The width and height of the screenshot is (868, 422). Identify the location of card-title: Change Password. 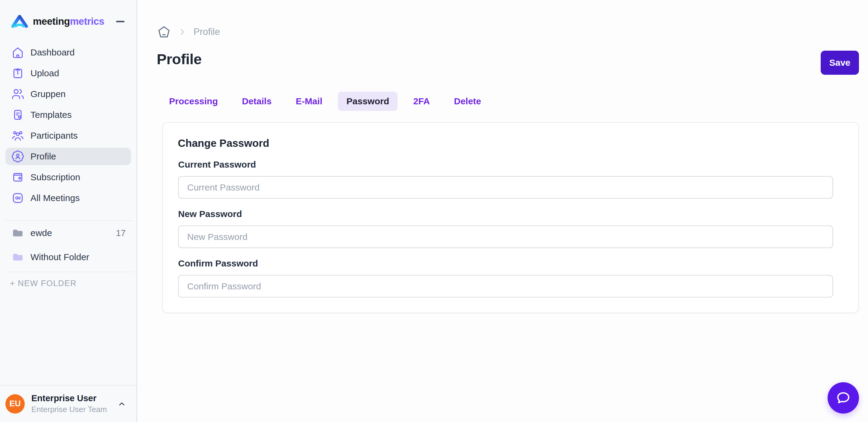
(505, 143).